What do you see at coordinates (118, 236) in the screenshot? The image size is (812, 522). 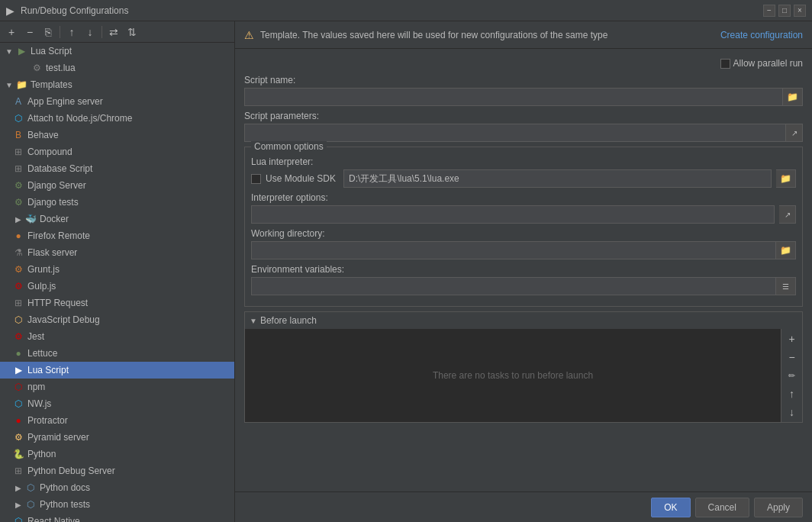 I see `tree-item-firefox: ● Firefox Remote` at bounding box center [118, 236].